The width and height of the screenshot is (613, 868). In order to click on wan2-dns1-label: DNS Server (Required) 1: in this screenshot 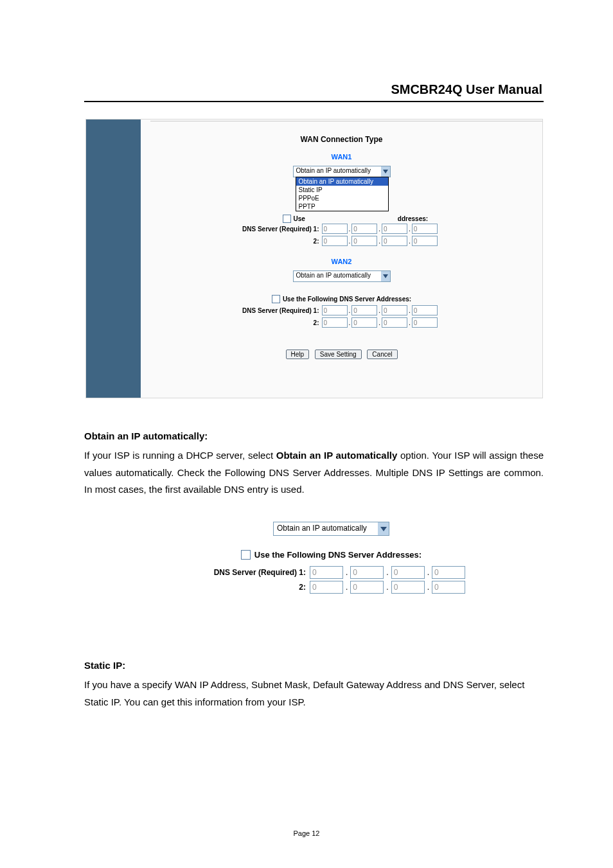, I will do `click(265, 311)`.